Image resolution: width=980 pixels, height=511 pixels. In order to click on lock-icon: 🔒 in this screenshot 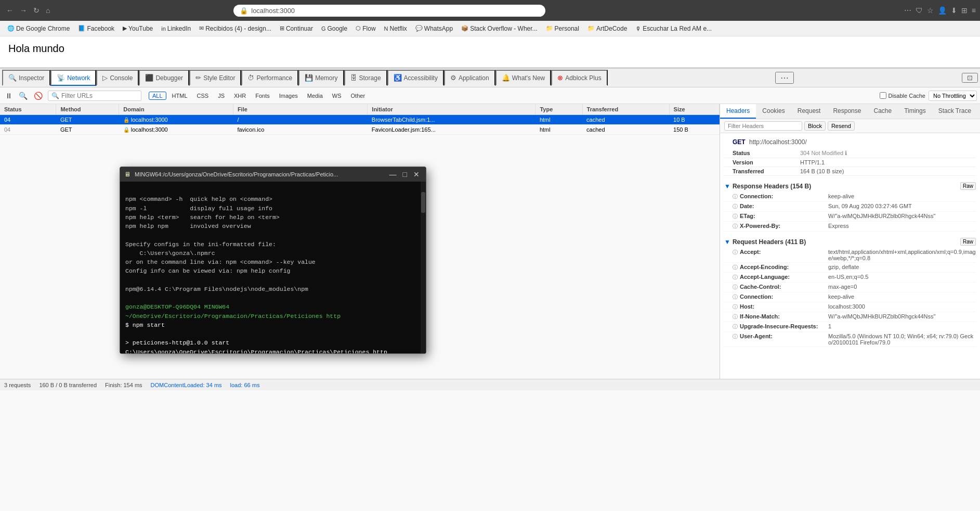, I will do `click(126, 130)`.